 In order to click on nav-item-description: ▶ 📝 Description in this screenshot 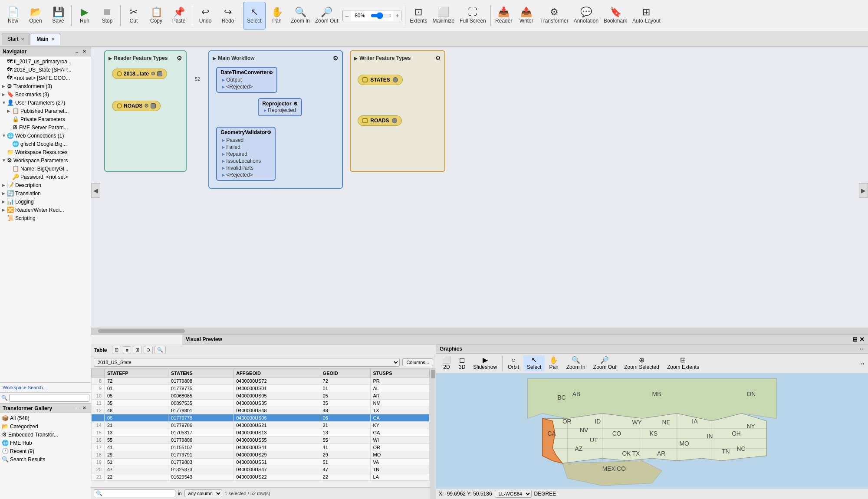, I will do `click(45, 185)`.